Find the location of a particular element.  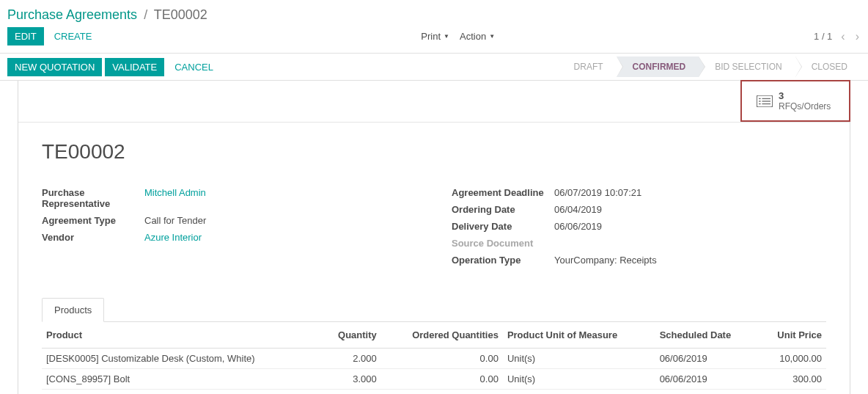

th-product: Product is located at coordinates (181, 335).